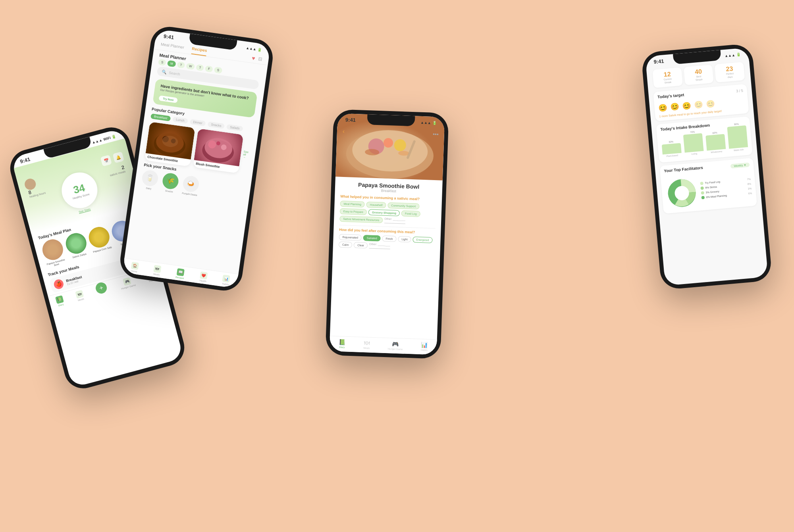 This screenshot has height=532, width=794. I want to click on emoji-4: 😊, so click(698, 105).